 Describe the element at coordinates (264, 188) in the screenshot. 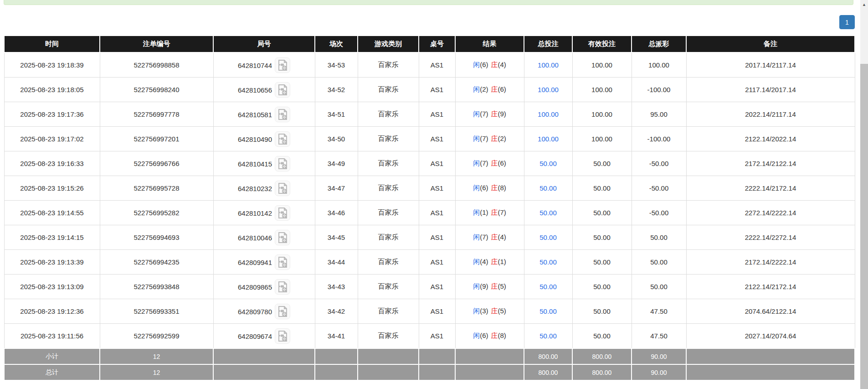

I see `cell-round: 642810232` at that location.